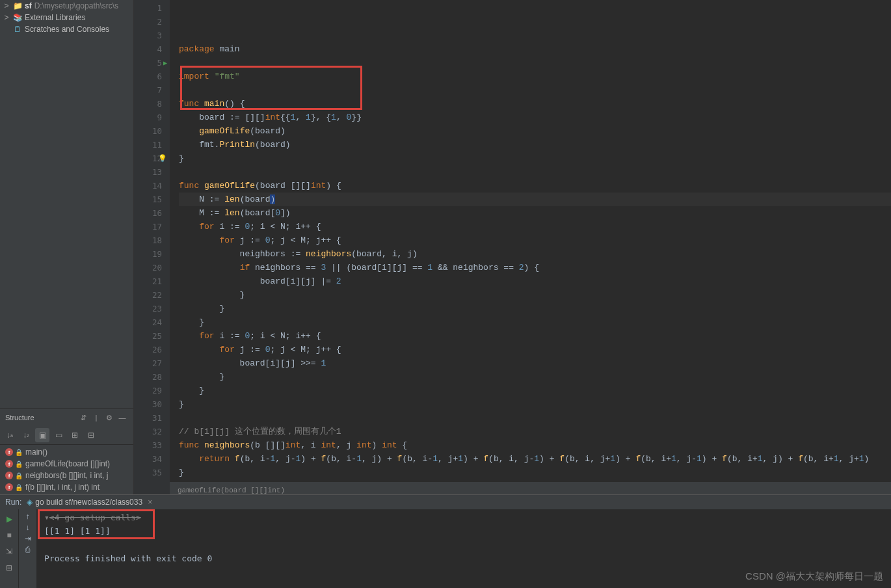 The height and width of the screenshot is (588, 891). Describe the element at coordinates (66, 29) in the screenshot. I see `scratches-consoles: 🗒 Scratches and Consoles` at that location.